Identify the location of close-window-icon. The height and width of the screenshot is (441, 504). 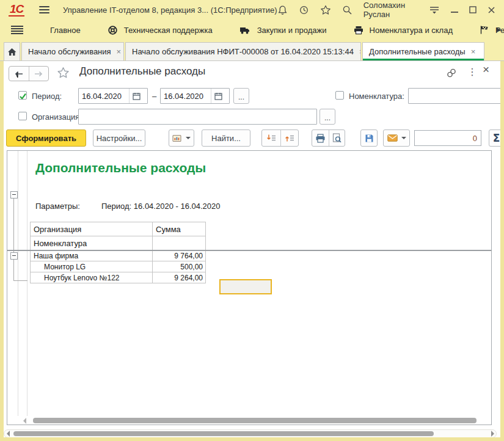
(491, 10).